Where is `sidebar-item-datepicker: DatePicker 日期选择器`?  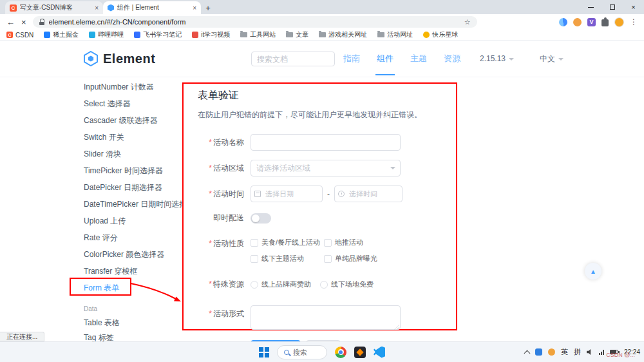 sidebar-item-datepicker: DatePicker 日期选择器 is located at coordinates (132, 187).